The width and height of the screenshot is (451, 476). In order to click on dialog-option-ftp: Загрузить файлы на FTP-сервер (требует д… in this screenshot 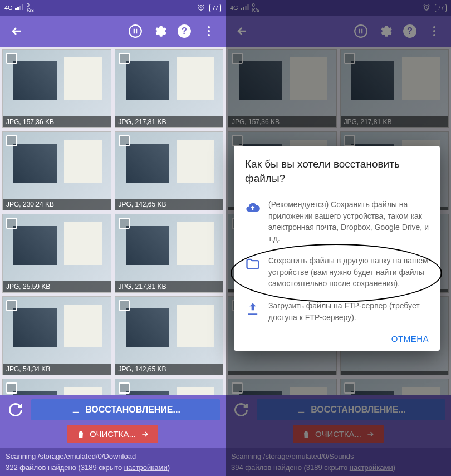, I will do `click(337, 312)`.